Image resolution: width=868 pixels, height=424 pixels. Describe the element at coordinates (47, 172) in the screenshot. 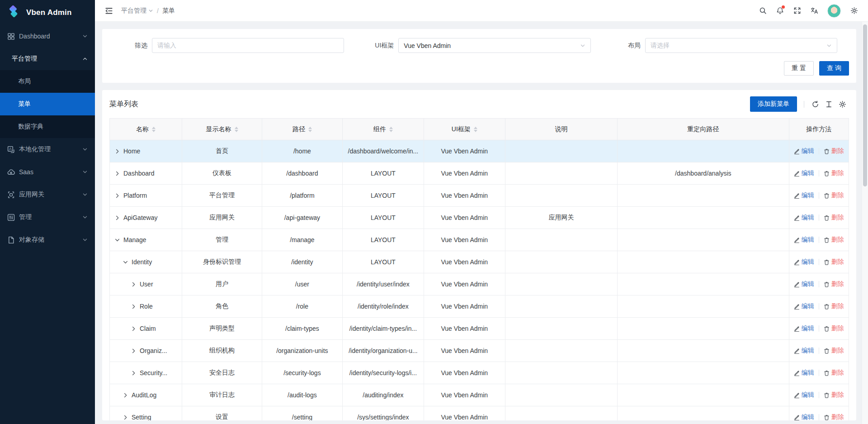

I see `sidebar-item-saas: Saas` at that location.